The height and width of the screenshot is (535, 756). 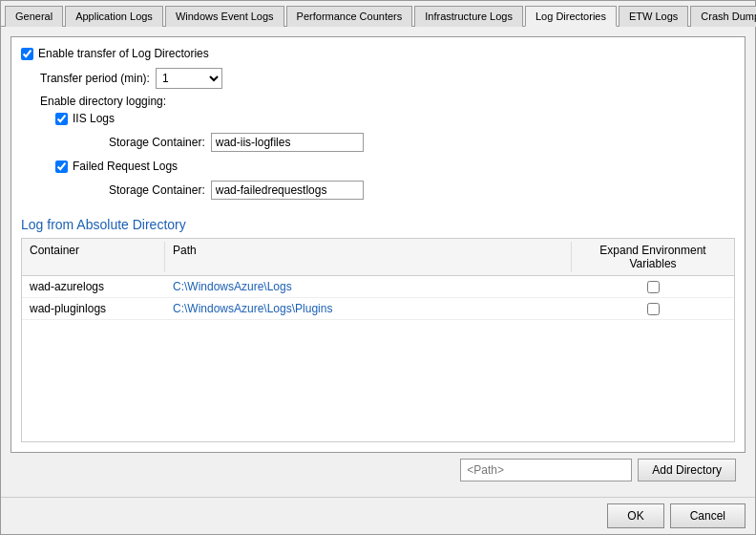 What do you see at coordinates (395, 134) in the screenshot?
I see `iis-logs-section: IIS Logs Storage Container:` at bounding box center [395, 134].